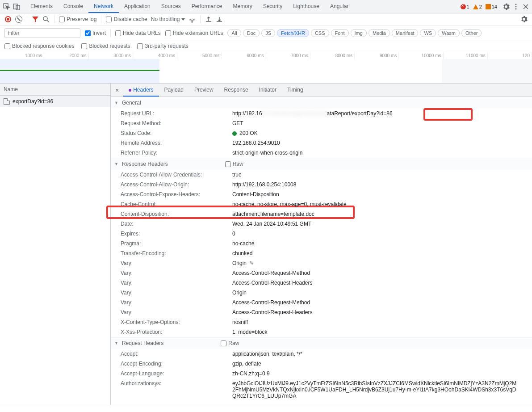 Image resolution: width=532 pixels, height=412 pixels. I want to click on edit-icon: ✎, so click(251, 263).